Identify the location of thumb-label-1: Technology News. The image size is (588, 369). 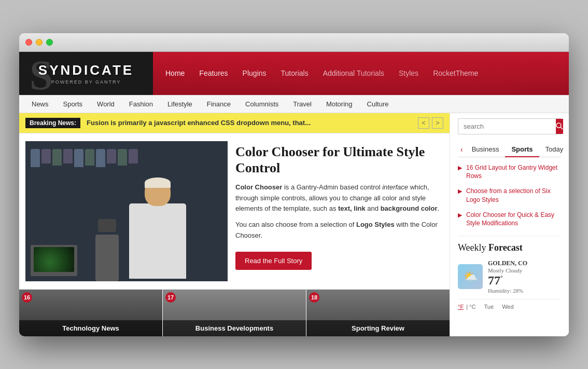
(91, 328).